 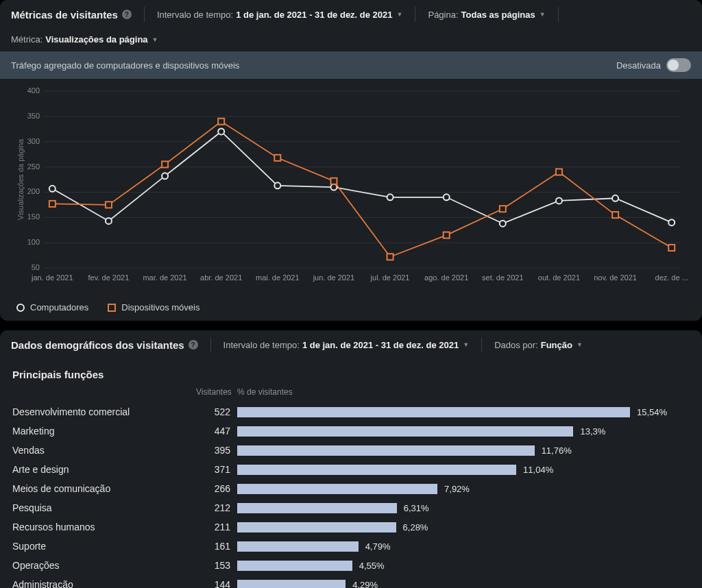 What do you see at coordinates (372, 566) in the screenshot?
I see `row-pct: 4,55%` at bounding box center [372, 566].